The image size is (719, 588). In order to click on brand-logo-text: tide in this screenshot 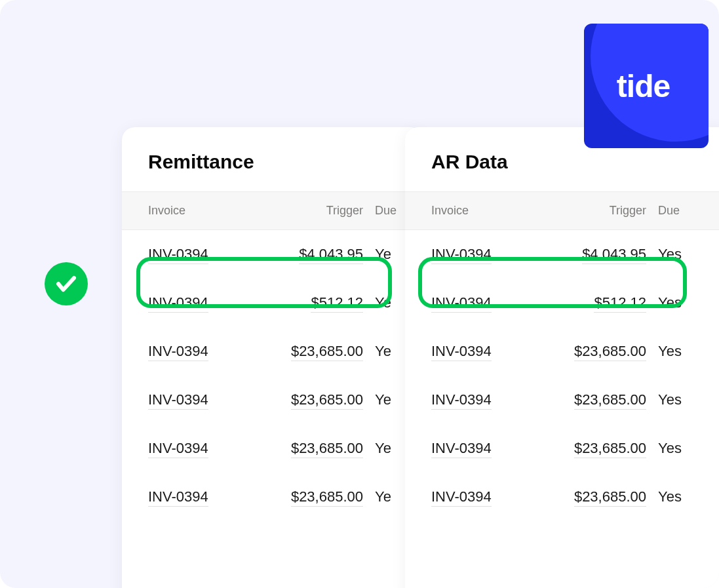, I will do `click(646, 87)`.